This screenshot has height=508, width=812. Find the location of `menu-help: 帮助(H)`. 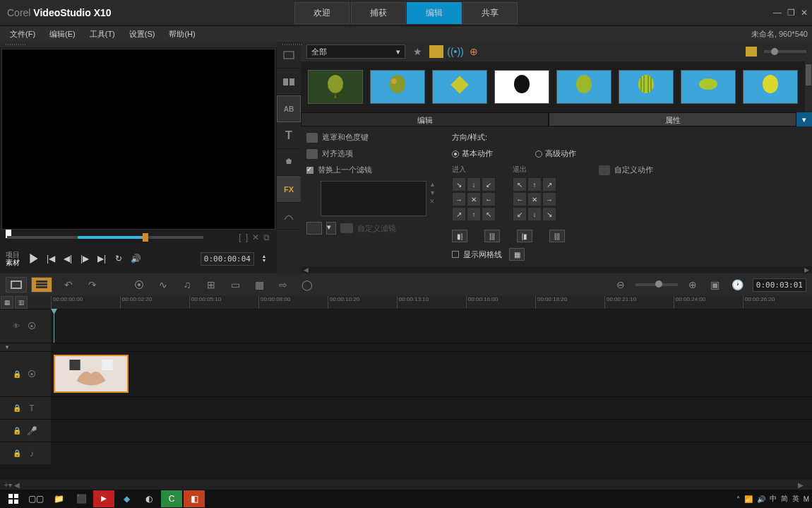

menu-help: 帮助(H) is located at coordinates (182, 34).